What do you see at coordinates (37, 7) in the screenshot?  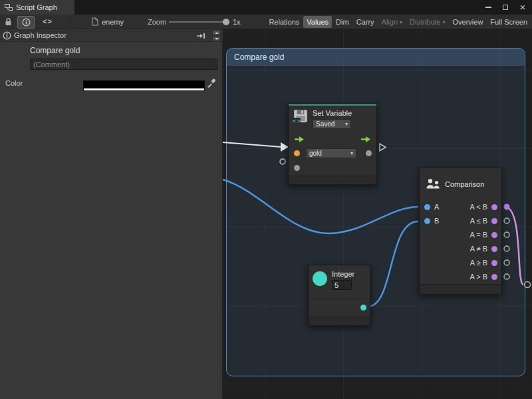 I see `tab-script-graph: Script Graph` at bounding box center [37, 7].